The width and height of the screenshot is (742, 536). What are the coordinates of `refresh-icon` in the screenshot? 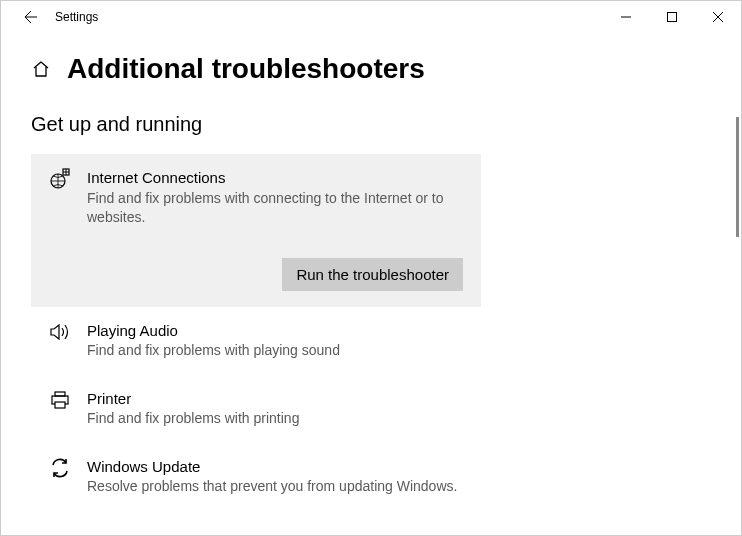 It's located at (61, 477).